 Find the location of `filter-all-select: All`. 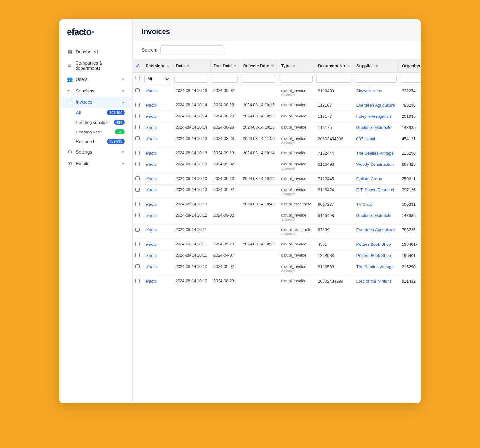

filter-all-select: All is located at coordinates (157, 79).